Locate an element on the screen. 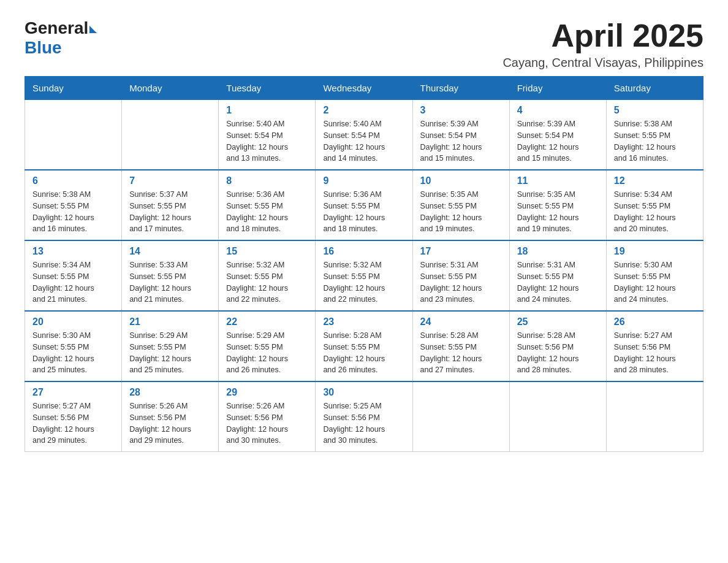  day-info: Sunrise: 5:30 AM Sunset: 5:55 PM Dayligh… is located at coordinates (654, 282).